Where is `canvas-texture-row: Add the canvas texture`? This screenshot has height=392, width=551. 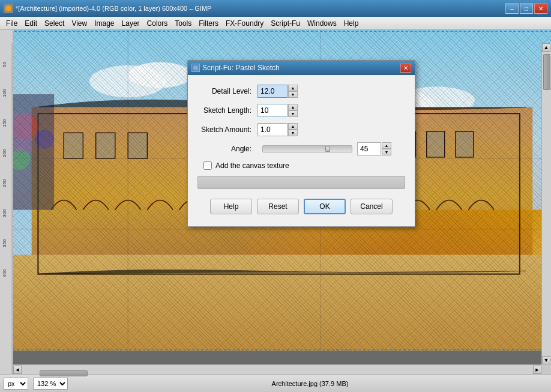 canvas-texture-row: Add the canvas texture is located at coordinates (301, 166).